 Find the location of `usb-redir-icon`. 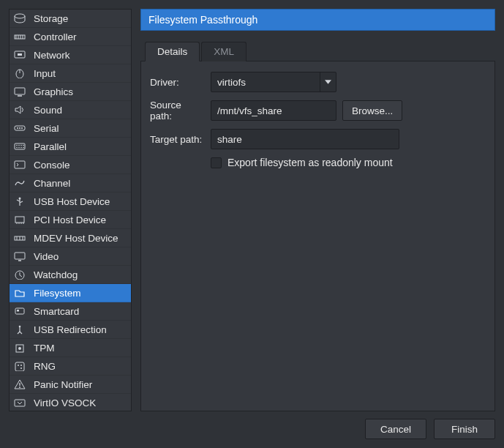

usb-redir-icon is located at coordinates (20, 329).